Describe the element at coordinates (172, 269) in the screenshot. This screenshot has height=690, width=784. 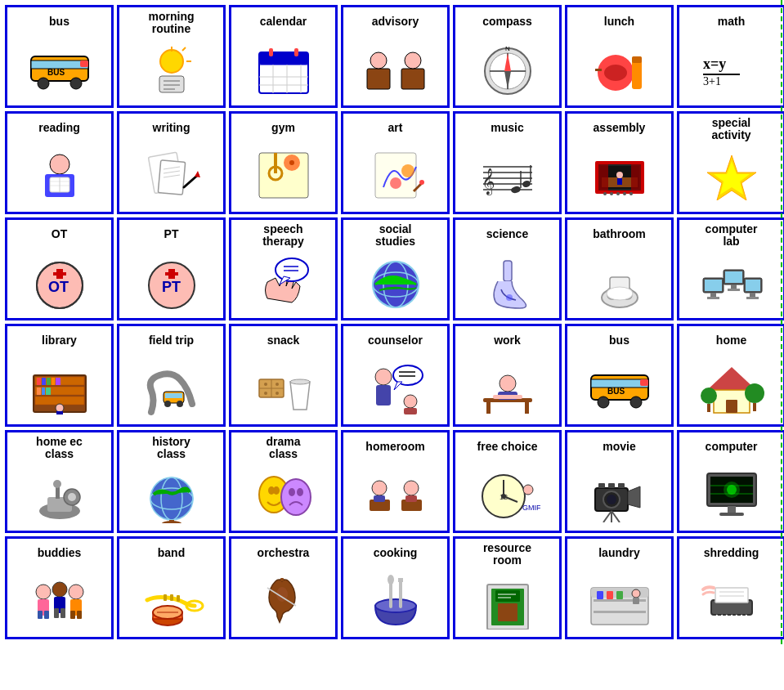
I see `card-pt: PT PT` at that location.